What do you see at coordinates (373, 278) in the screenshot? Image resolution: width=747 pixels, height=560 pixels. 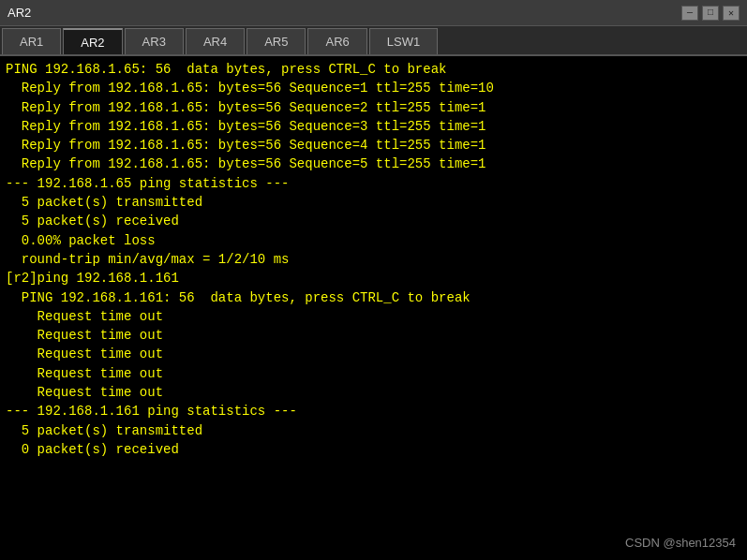 I see `terminal-line: [r2]ping 192.168.1.161` at bounding box center [373, 278].